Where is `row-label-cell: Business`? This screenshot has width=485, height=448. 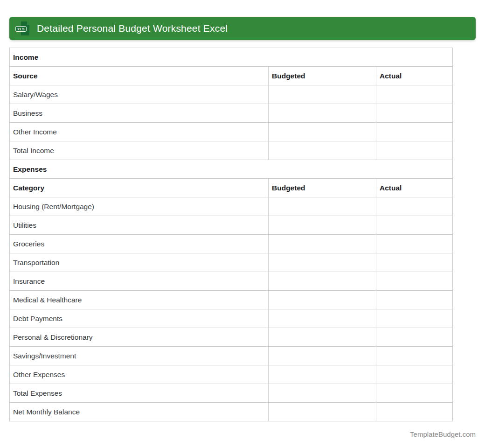 row-label-cell: Business is located at coordinates (139, 113).